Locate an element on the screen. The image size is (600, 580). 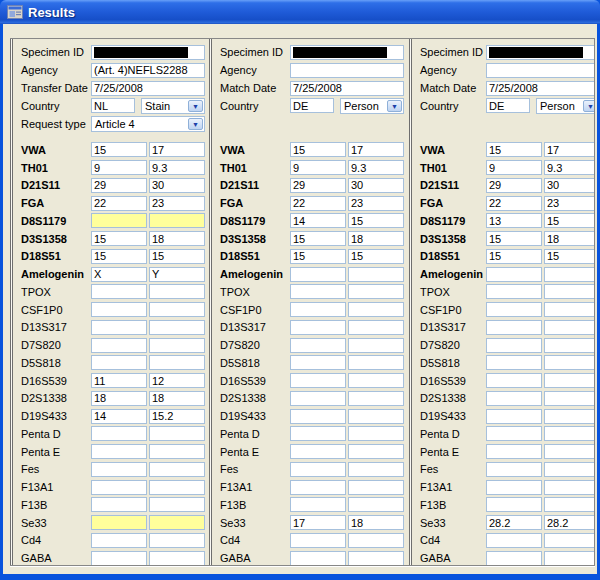
allele-amelogenin-match-1-a is located at coordinates (318, 274).